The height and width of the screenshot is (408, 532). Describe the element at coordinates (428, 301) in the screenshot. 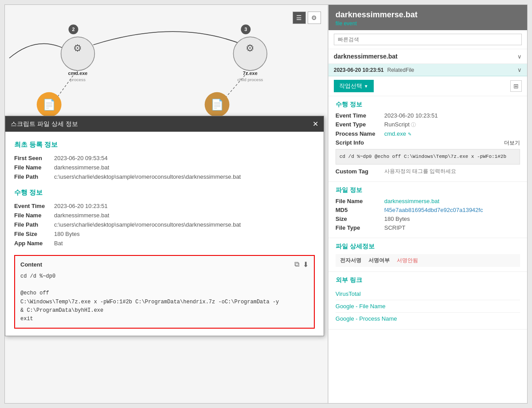

I see `external-links-section: 외부 링크 VirusTotal Google - File Name Goog…` at that location.